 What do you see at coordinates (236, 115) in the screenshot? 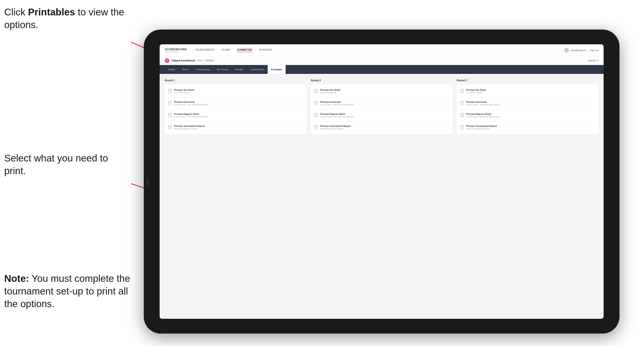
I see `r1-raguzzi: Preview Raguzzi Sheet Course setup + Tee…` at bounding box center [236, 115].